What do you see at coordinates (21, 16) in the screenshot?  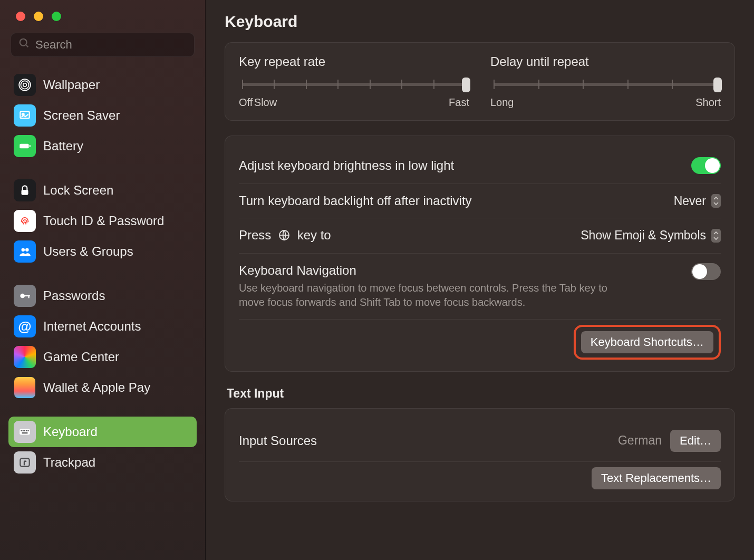 I see `close-window-button` at bounding box center [21, 16].